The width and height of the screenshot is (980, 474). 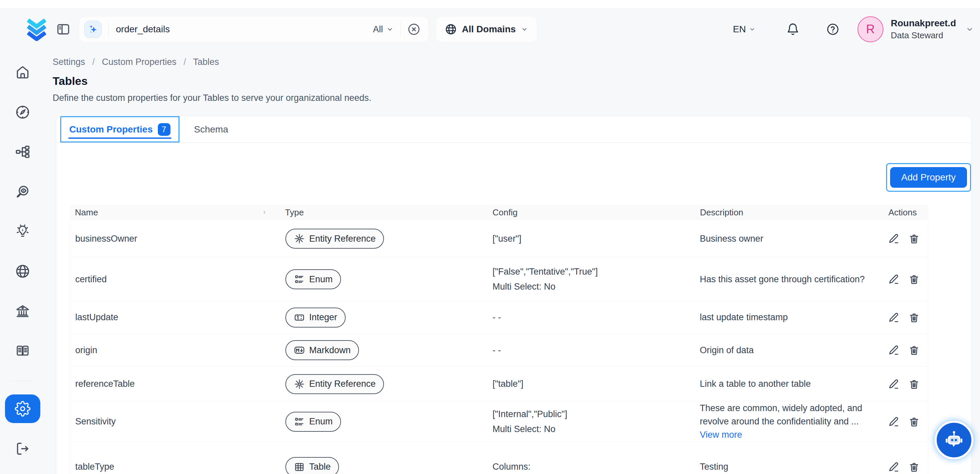 What do you see at coordinates (23, 152) in the screenshot?
I see `sidebar-item-lineage` at bounding box center [23, 152].